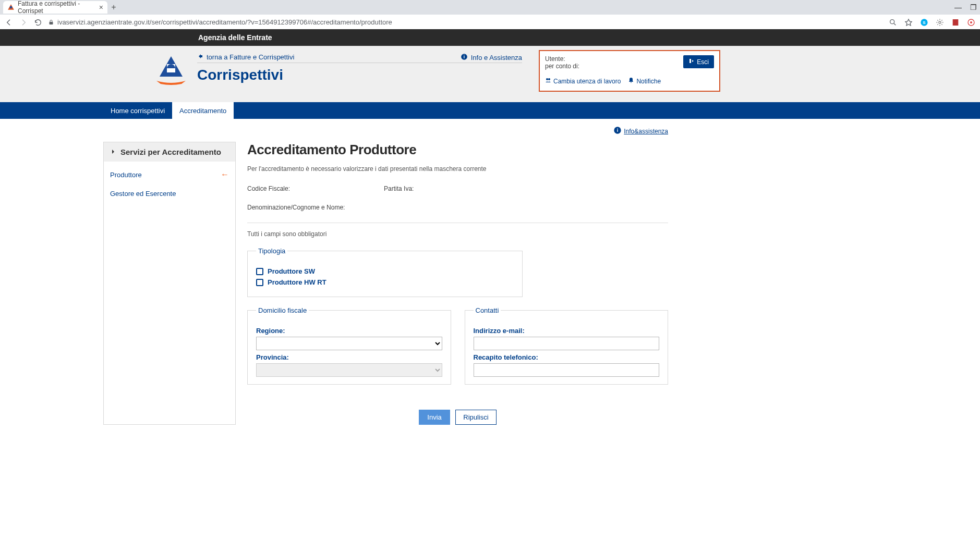 The width and height of the screenshot is (980, 541). I want to click on chevron-right-icon, so click(113, 152).